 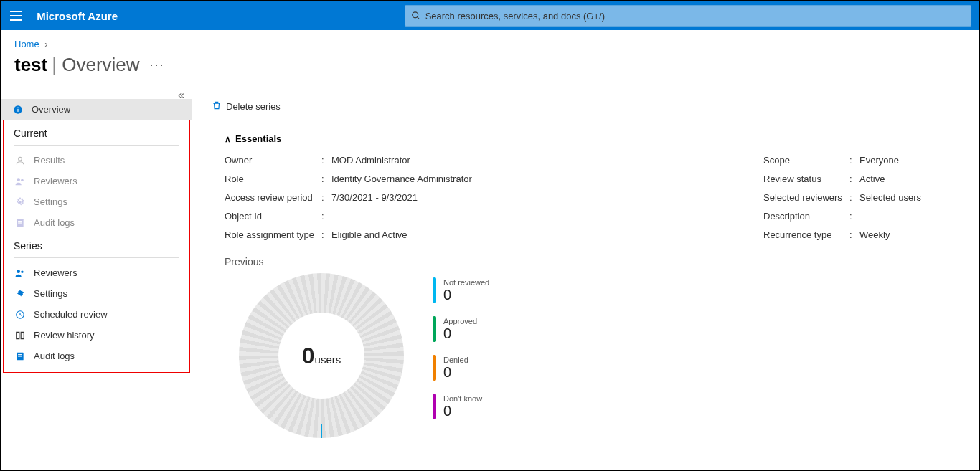 What do you see at coordinates (16, 16) in the screenshot?
I see `hamburger-menu-icon` at bounding box center [16, 16].